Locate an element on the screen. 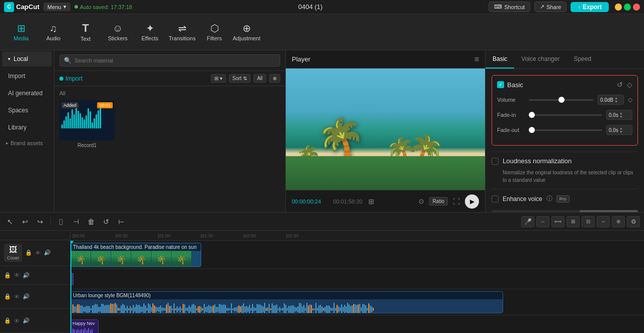 The height and width of the screenshot is (333, 644). fit-button: ⊙ is located at coordinates (422, 202).